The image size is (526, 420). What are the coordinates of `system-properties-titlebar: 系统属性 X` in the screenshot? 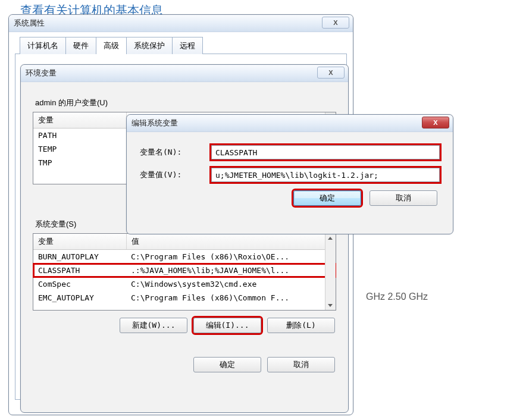 It's located at (181, 24).